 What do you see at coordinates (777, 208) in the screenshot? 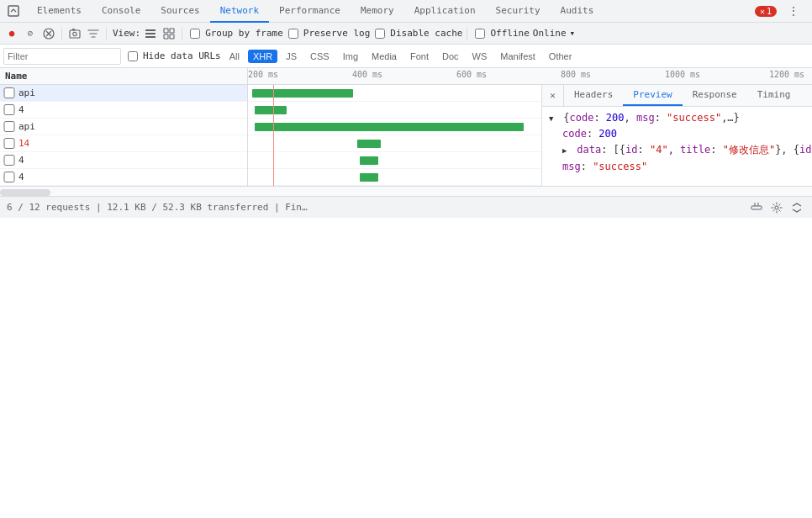
I see `settings-icon` at bounding box center [777, 208].